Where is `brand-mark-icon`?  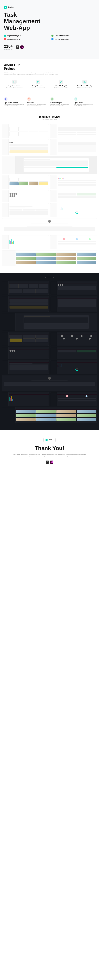
brand-mark-icon is located at coordinates (5, 8).